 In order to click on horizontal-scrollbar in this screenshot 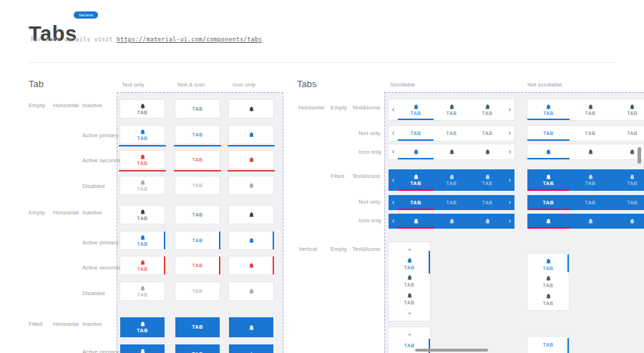, I will do `click(452, 350)`.